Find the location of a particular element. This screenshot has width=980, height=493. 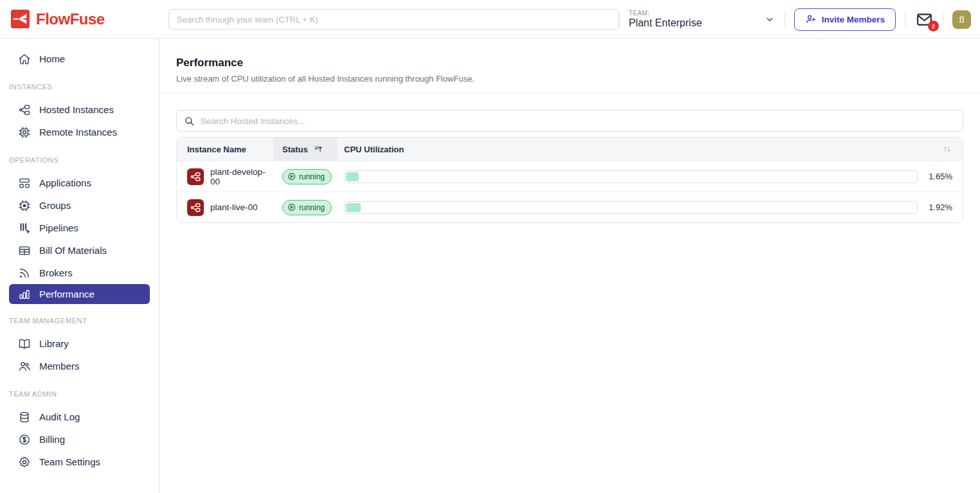

home-icon is located at coordinates (24, 59).